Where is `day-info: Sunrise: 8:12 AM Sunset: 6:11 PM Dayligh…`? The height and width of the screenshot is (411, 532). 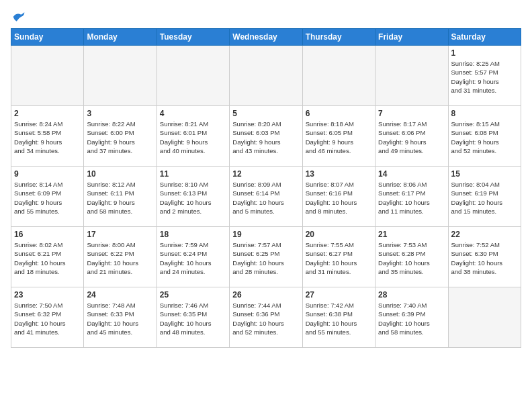 day-info: Sunrise: 8:12 AM Sunset: 6:11 PM Dayligh… is located at coordinates (120, 197).